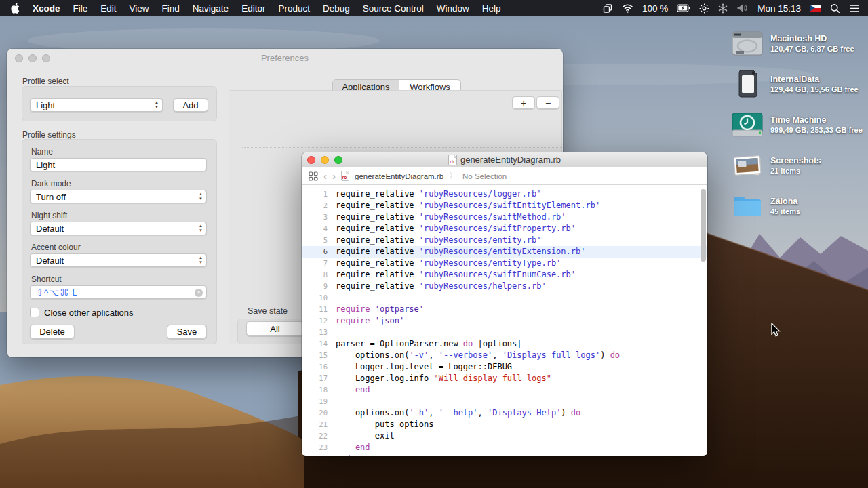  Describe the element at coordinates (393, 8) in the screenshot. I see `menu-item-source-control: Source Control` at that location.